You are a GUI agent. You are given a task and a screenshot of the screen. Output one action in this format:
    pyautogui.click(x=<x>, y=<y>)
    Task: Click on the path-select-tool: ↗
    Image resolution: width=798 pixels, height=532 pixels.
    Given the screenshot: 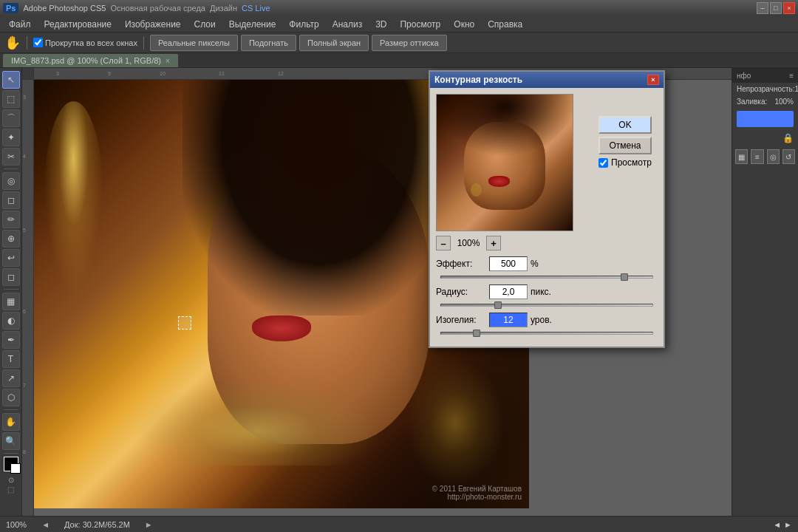 What is the action you would take?
    pyautogui.click(x=11, y=378)
    